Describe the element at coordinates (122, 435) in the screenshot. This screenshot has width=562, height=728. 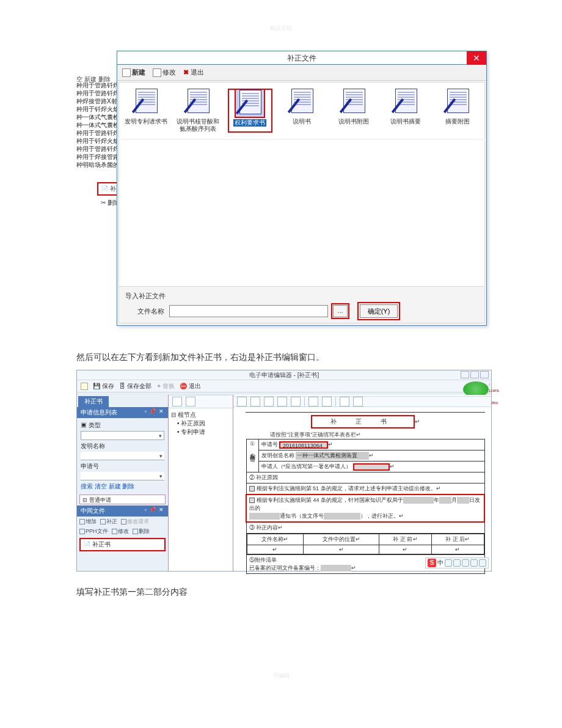
I see `type-dropdown` at that location.